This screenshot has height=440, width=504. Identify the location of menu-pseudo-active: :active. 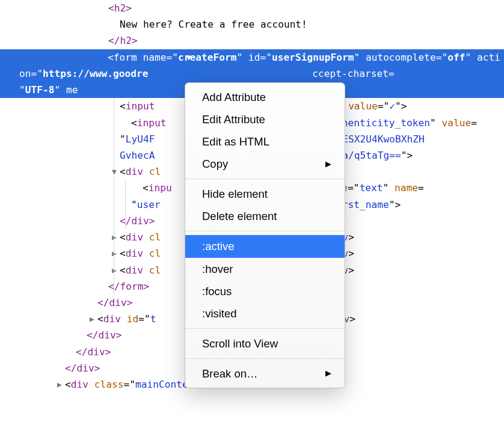
(265, 246).